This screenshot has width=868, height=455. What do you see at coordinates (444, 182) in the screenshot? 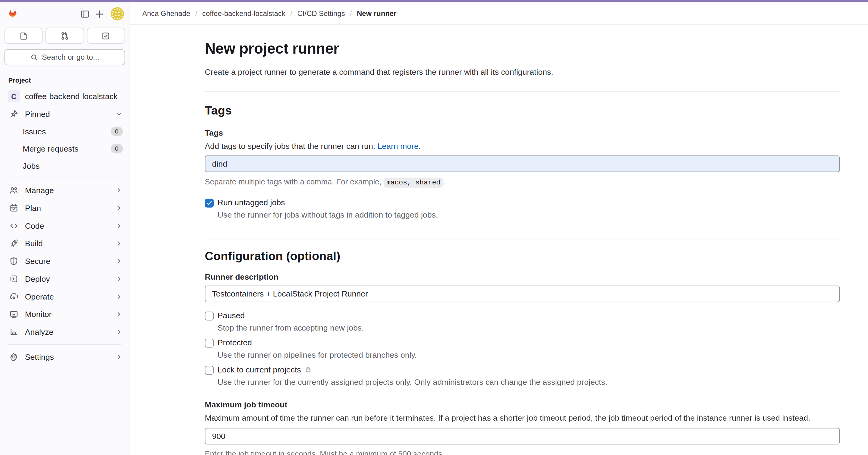
I see `tags-help-suffix: .` at bounding box center [444, 182].